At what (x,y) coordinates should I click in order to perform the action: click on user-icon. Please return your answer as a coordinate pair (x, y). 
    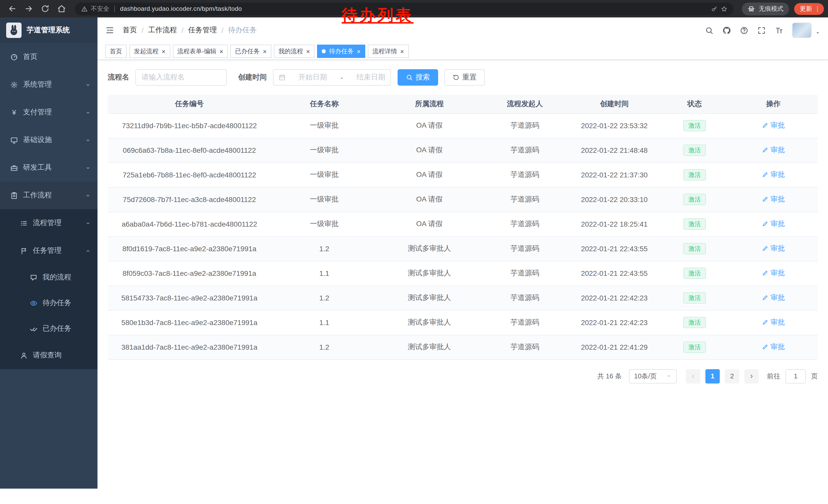
    Looking at the image, I should click on (24, 355).